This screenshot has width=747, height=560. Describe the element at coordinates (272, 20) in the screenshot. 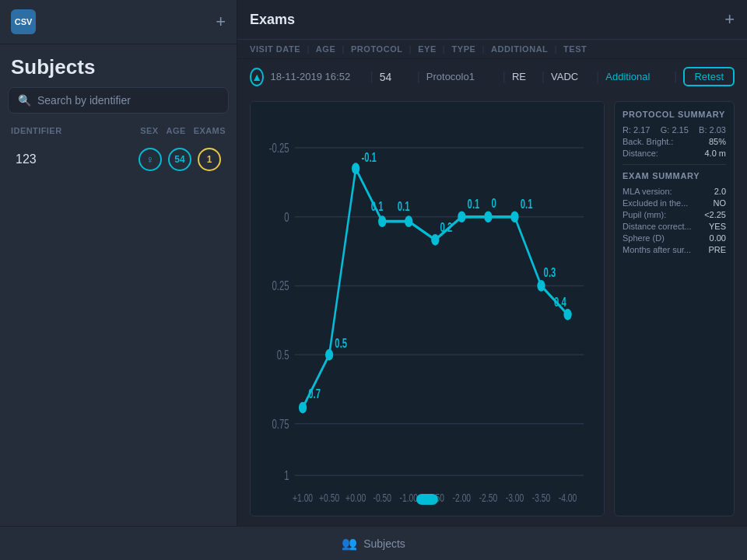

I see `main-title: Exams` at that location.